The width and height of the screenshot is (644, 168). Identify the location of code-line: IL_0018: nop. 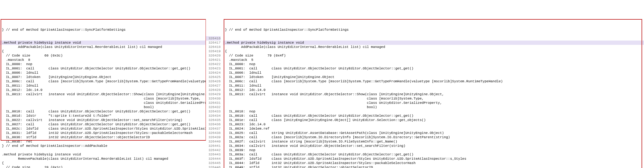
(434, 111).